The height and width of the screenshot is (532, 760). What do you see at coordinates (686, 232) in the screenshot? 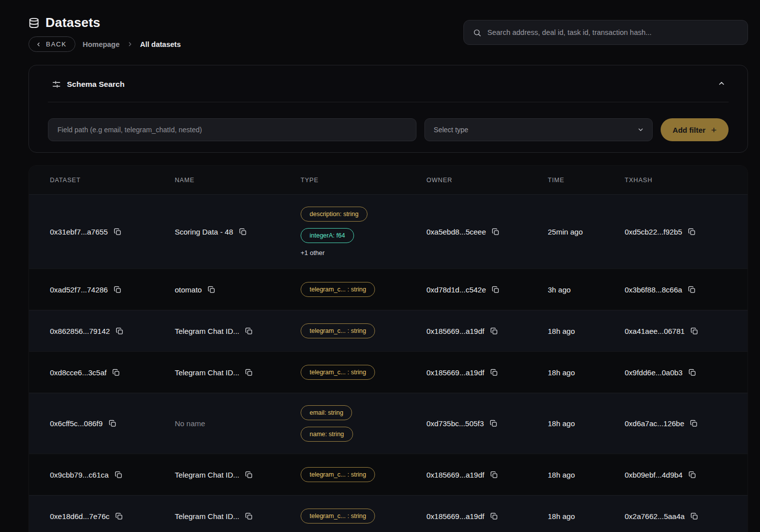
I see `txhash-cell: 0xd5cb22...f92b5` at bounding box center [686, 232].